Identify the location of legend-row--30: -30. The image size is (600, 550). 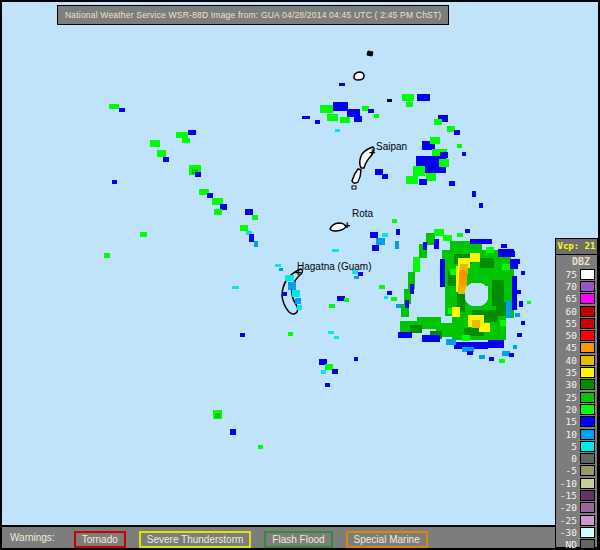
(576, 532).